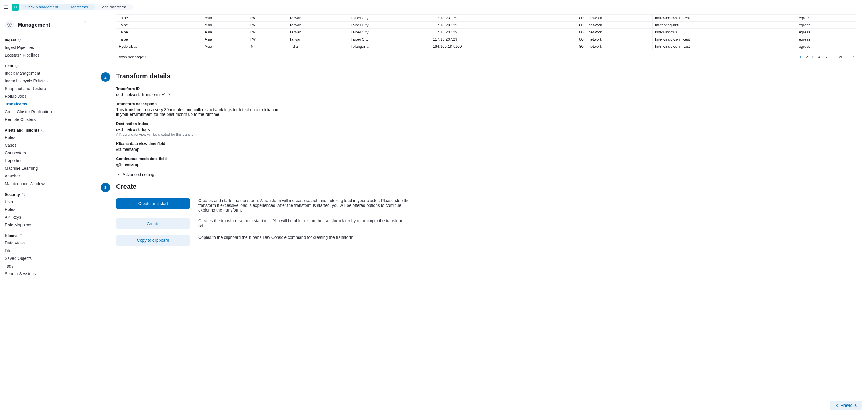 This screenshot has height=416, width=868. What do you see at coordinates (44, 251) in the screenshot?
I see `sidebar-item-files: Files` at bounding box center [44, 251].